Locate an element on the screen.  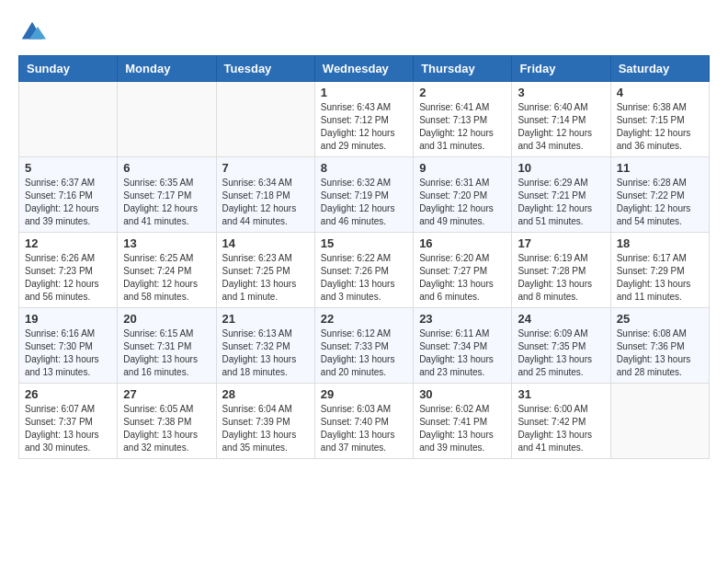
day-info: Sunrise: 6:17 AM Sunset: 7:29 PM Dayligh… is located at coordinates (660, 278).